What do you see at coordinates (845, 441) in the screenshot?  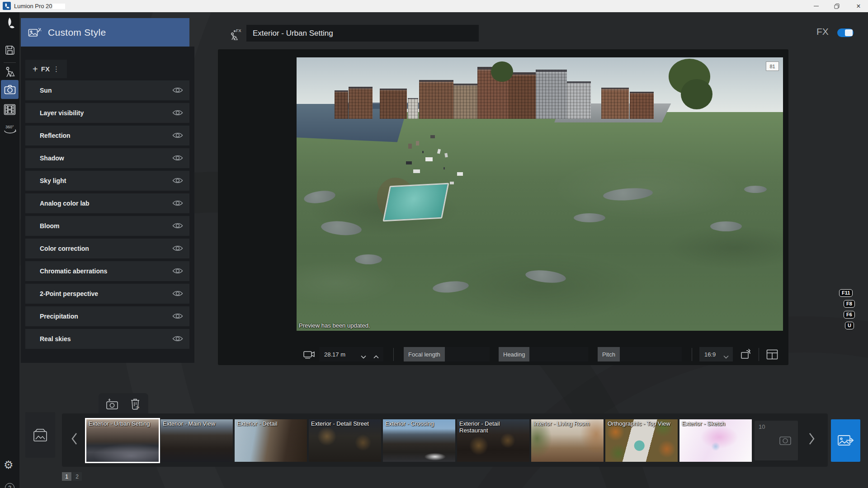 I see `render-photo-button` at bounding box center [845, 441].